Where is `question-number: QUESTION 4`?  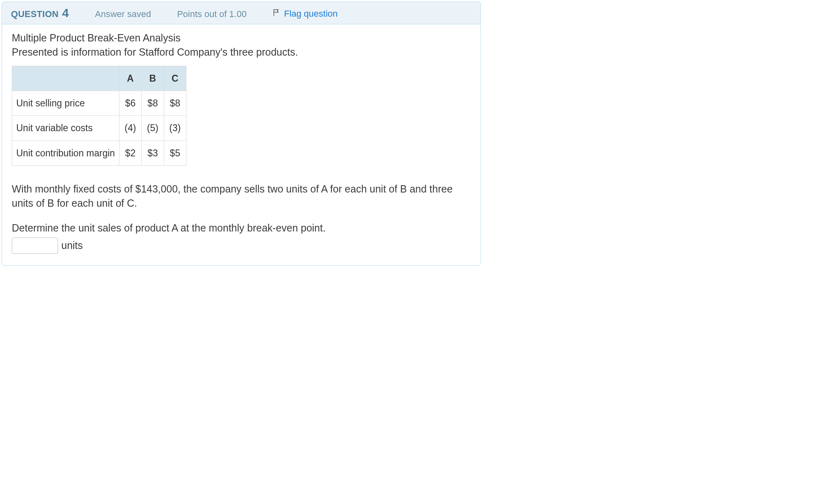
question-number: QUESTION 4 is located at coordinates (40, 13).